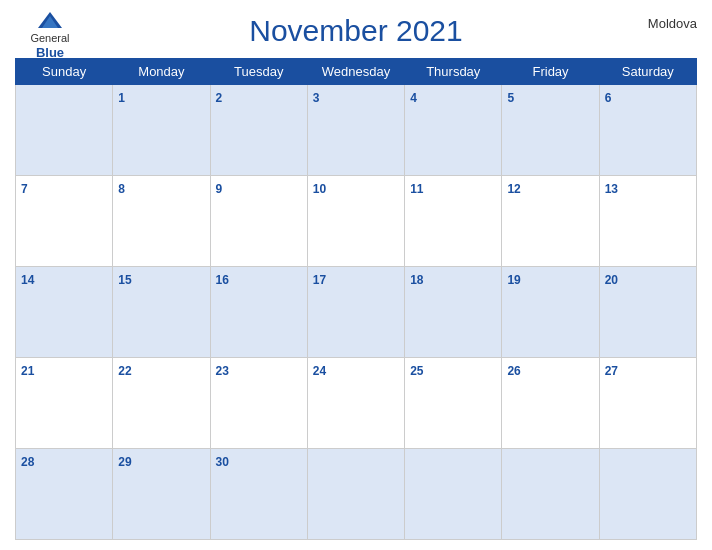 Image resolution: width=712 pixels, height=550 pixels. I want to click on logo-blue-text: Blue, so click(50, 53).